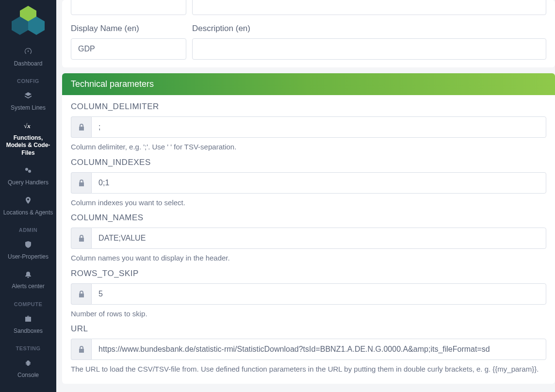 The image size is (555, 392). What do you see at coordinates (309, 107) in the screenshot?
I see `param-label: COLUMN_DELIMITER` at bounding box center [309, 107].